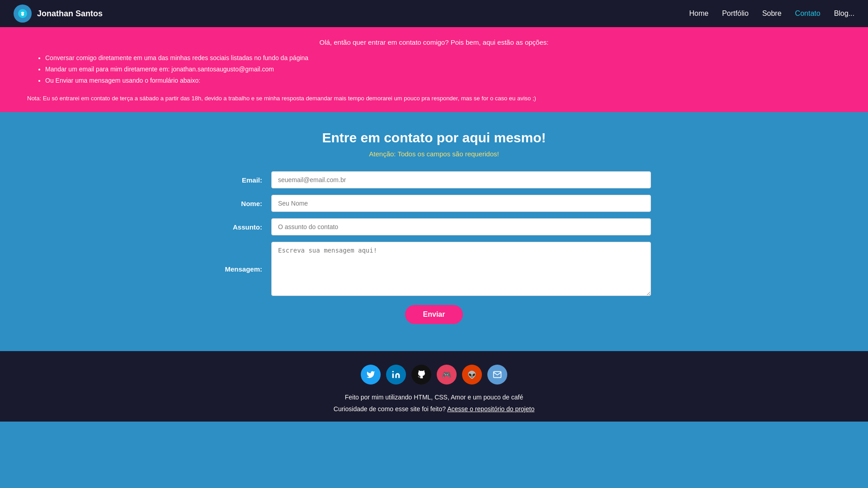 This screenshot has height=488, width=868. What do you see at coordinates (434, 203) in the screenshot?
I see `name-row: Nome:` at bounding box center [434, 203].